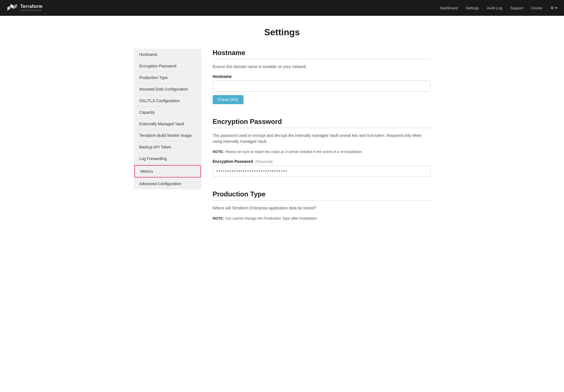 Image resolution: width=564 pixels, height=392 pixels. I want to click on encryption-label-text: Encryption Password, so click(233, 161).